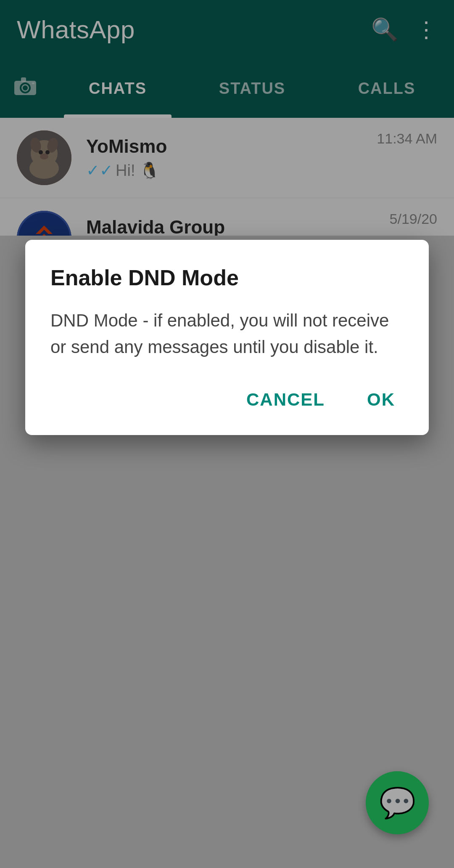 This screenshot has width=454, height=868. I want to click on ok-button: OK, so click(381, 400).